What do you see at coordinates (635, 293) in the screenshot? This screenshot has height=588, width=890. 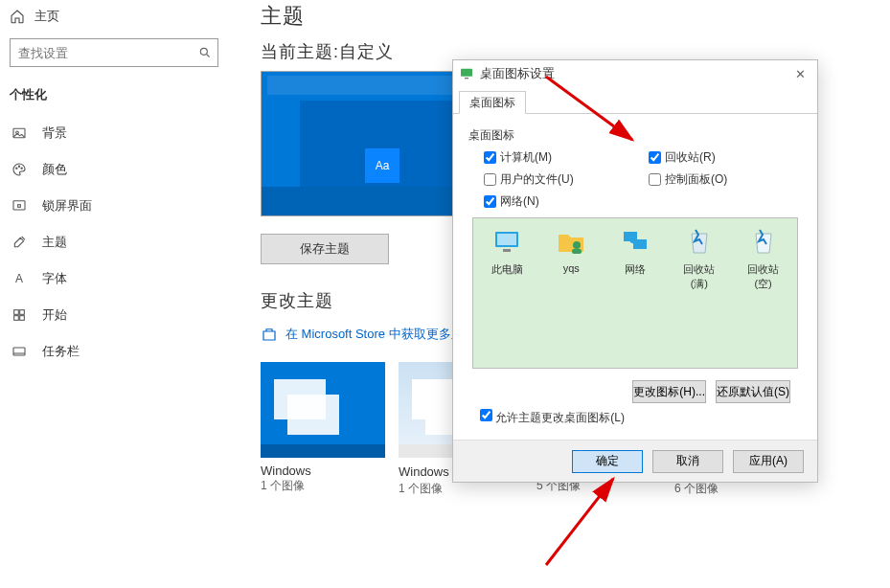 I see `dialog-icon-preview: 此电脑 yqs 网络 回收站(满) 回收站(空)` at bounding box center [635, 293].